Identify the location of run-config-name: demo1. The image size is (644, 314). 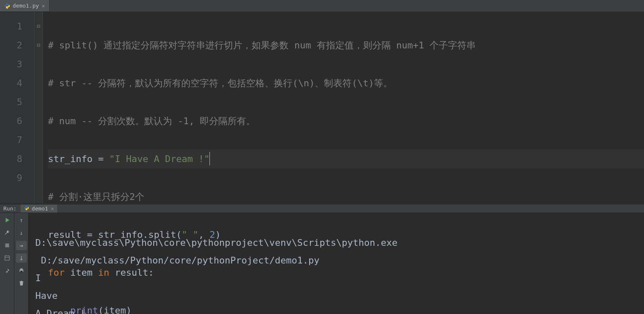
(40, 209).